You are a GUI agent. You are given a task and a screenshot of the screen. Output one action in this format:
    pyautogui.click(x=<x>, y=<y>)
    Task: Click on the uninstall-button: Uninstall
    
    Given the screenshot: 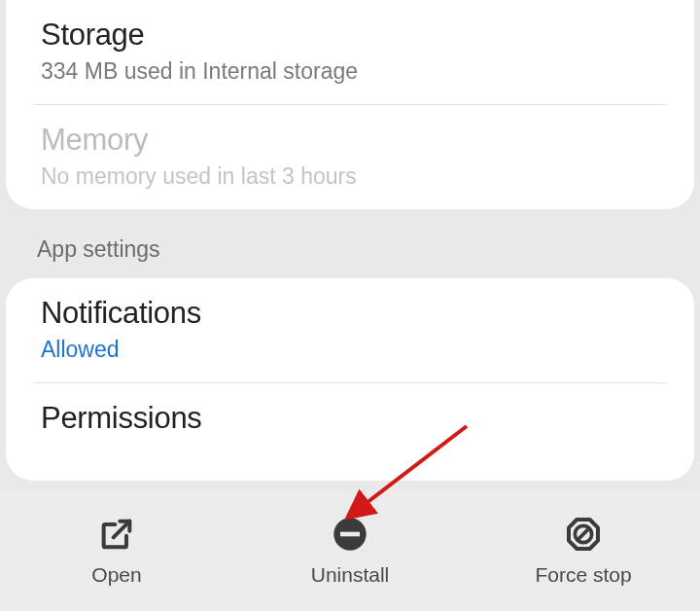 What is the action you would take?
    pyautogui.click(x=350, y=551)
    